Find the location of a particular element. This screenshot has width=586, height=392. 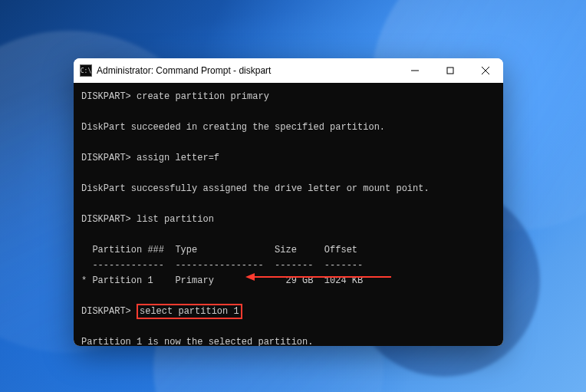

response-text: DiskPart successfully assigned the drive… is located at coordinates (255, 189).